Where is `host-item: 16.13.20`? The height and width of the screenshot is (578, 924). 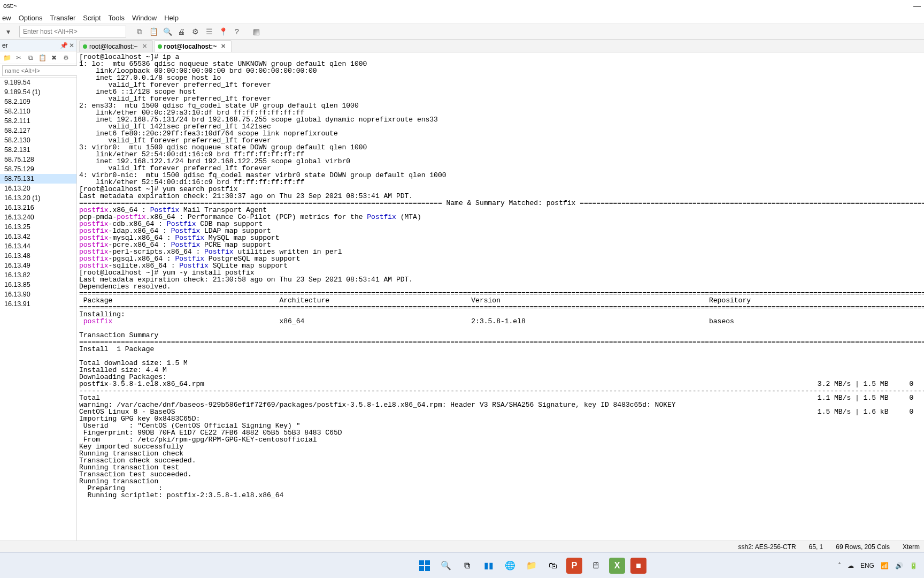
host-item: 16.13.20 is located at coordinates (38, 188).